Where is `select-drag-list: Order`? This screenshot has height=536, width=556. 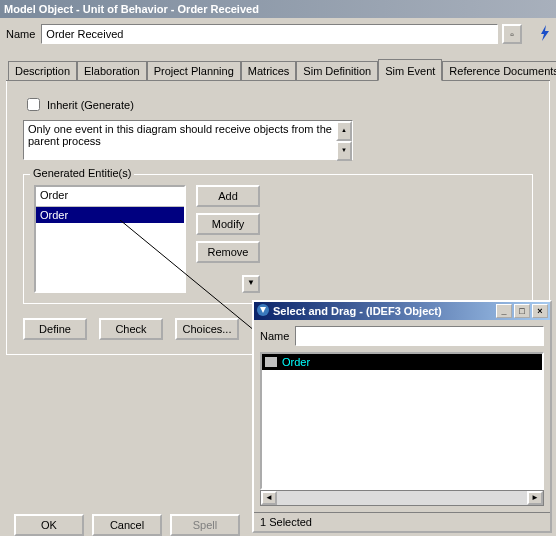 select-drag-list: Order is located at coordinates (402, 421).